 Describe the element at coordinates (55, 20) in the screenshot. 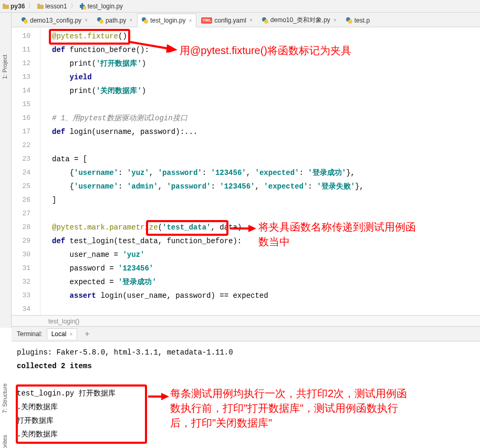

I see `tab-demo13: demo13_config.py×` at that location.